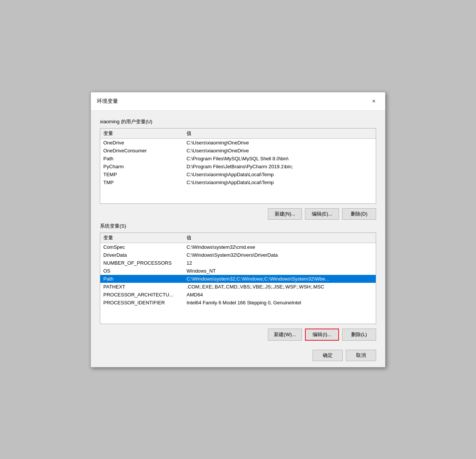 The height and width of the screenshot is (459, 476). Describe the element at coordinates (374, 101) in the screenshot. I see `close-button: ×` at that location.